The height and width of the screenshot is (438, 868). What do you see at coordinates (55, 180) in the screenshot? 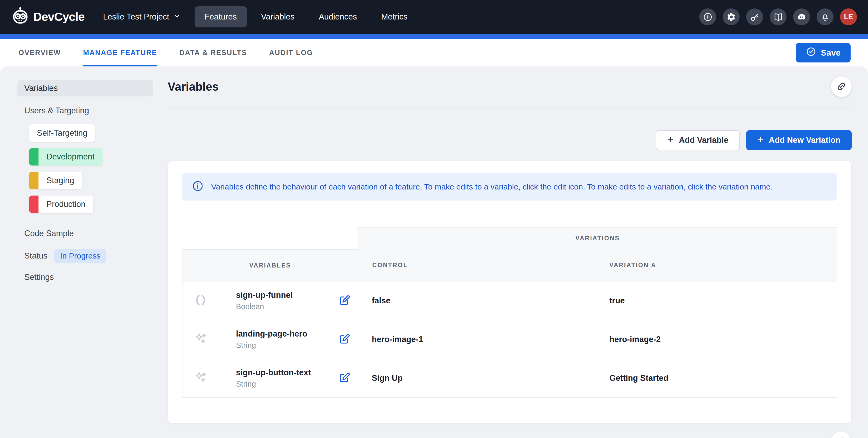
I see `sidebar-item-env-staging: Staging` at bounding box center [55, 180].